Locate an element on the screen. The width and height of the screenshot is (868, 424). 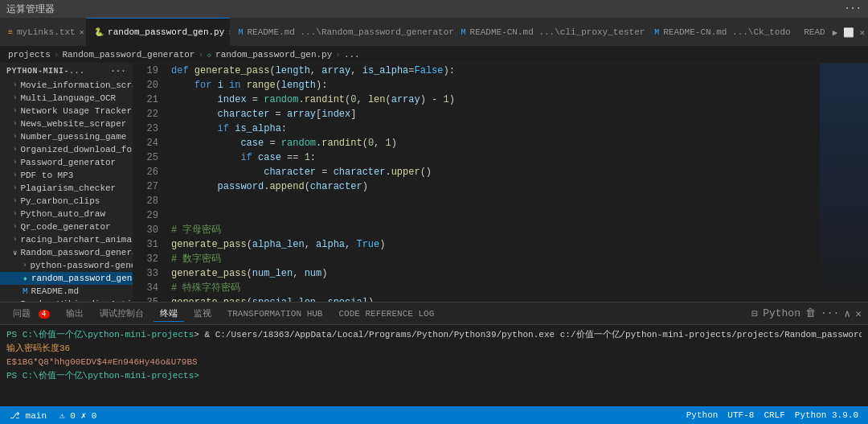
sidebar-item-organized: › Organized_download_folde... is located at coordinates (66, 150).